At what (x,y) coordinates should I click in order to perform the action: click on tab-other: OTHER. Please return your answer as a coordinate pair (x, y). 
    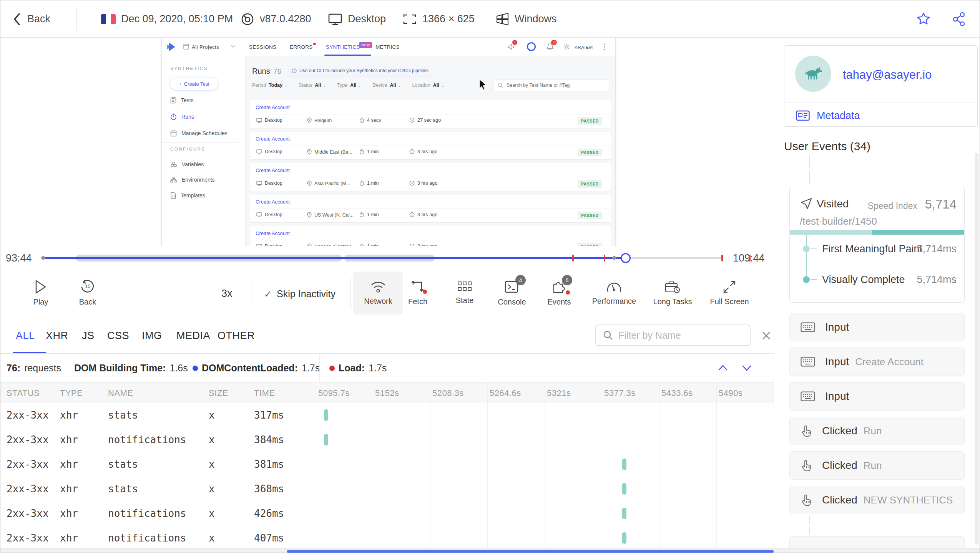
    Looking at the image, I should click on (236, 336).